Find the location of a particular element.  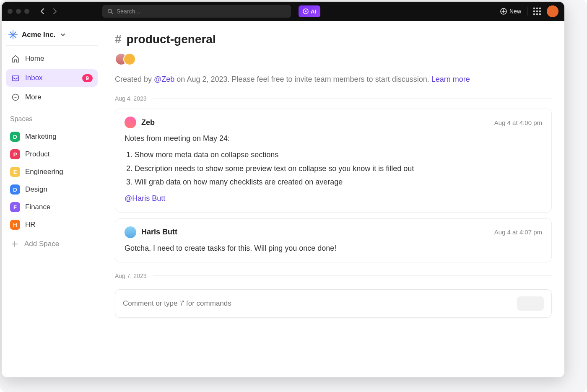

space-label: Engineering is located at coordinates (44, 172).